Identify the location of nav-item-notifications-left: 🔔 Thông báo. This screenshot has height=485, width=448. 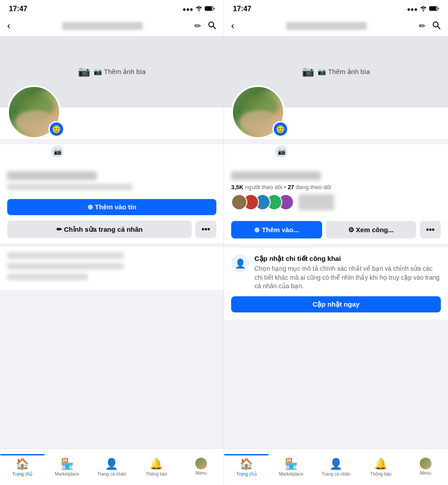
(156, 465).